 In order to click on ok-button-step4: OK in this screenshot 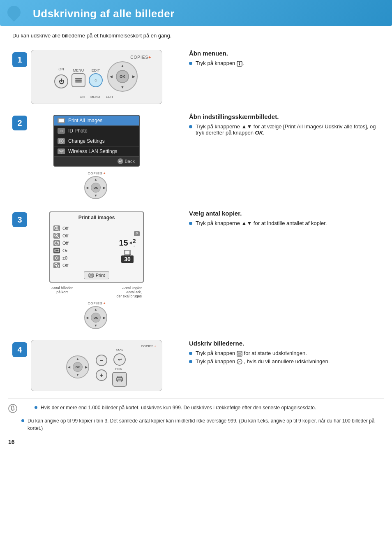, I will do `click(78, 367)`.